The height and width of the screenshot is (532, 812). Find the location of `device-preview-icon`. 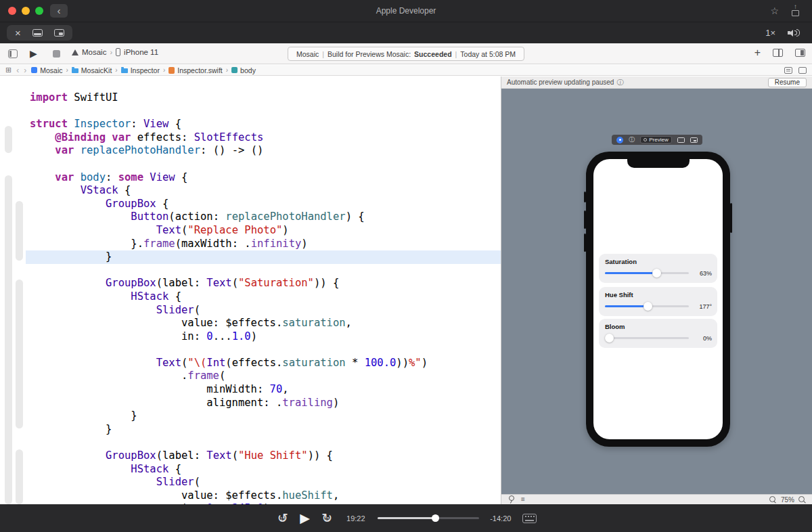

device-preview-icon is located at coordinates (681, 140).